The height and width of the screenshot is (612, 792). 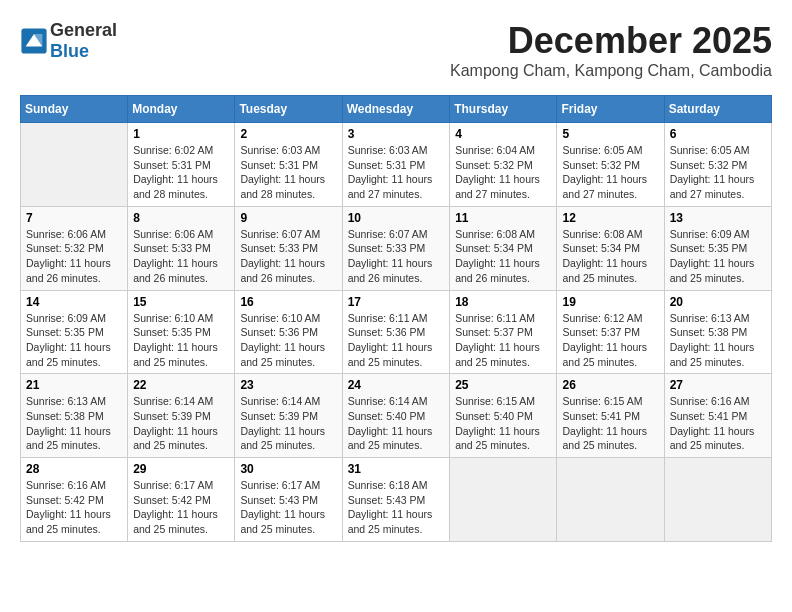 I want to click on day-info: Sunrise: 6:04 AMSunset: 5:32 PMDaylight:…, so click(x=503, y=172).